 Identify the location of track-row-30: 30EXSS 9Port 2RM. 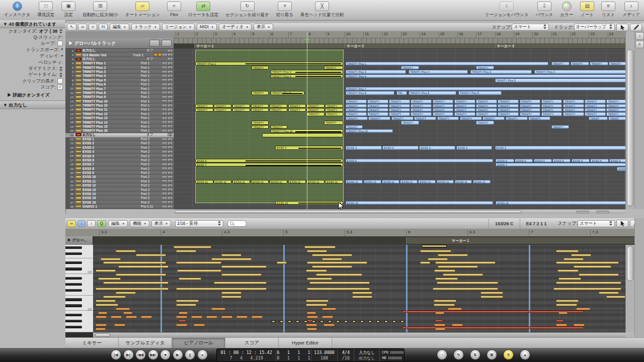
(120, 173).